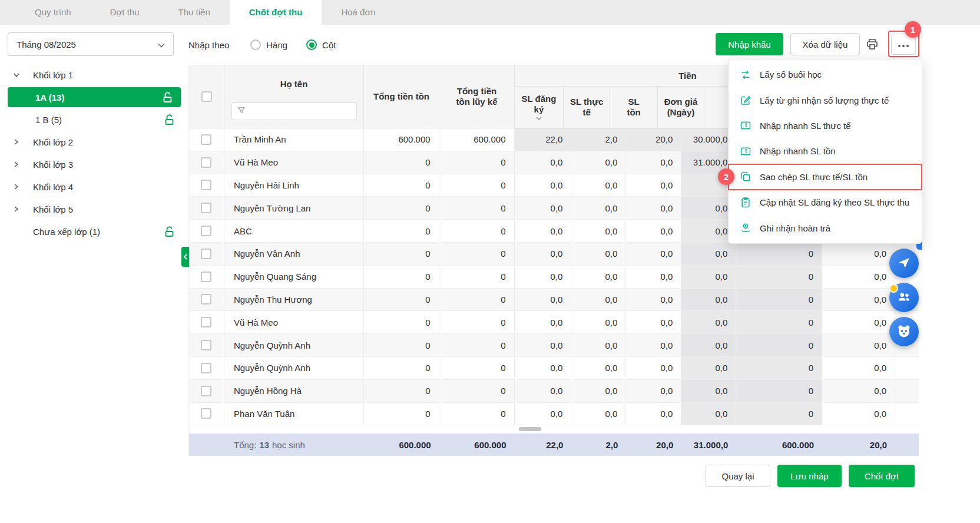 This screenshot has height=523, width=980. Describe the element at coordinates (358, 12) in the screenshot. I see `tab-5: Hoá đơn` at that location.